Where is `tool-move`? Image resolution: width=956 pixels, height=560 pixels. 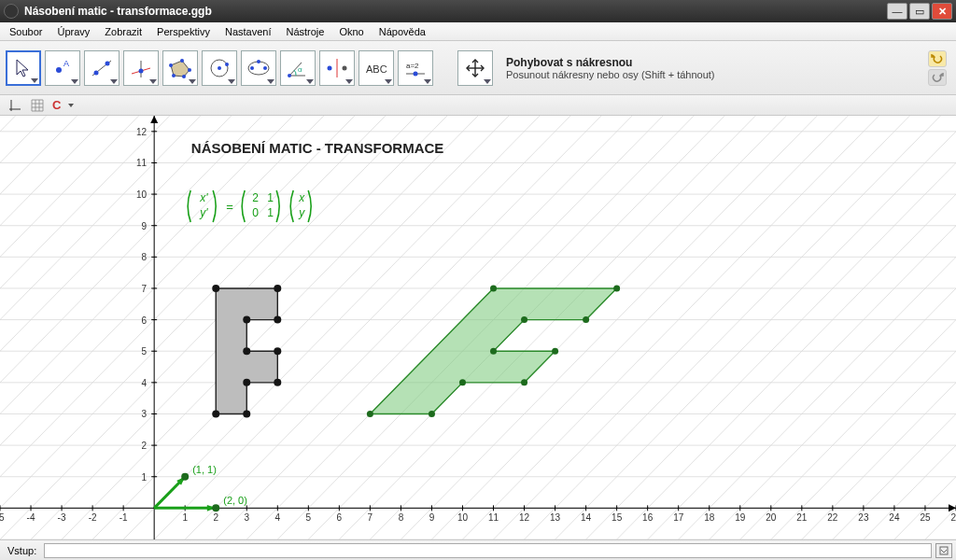 tool-move is located at coordinates (23, 68).